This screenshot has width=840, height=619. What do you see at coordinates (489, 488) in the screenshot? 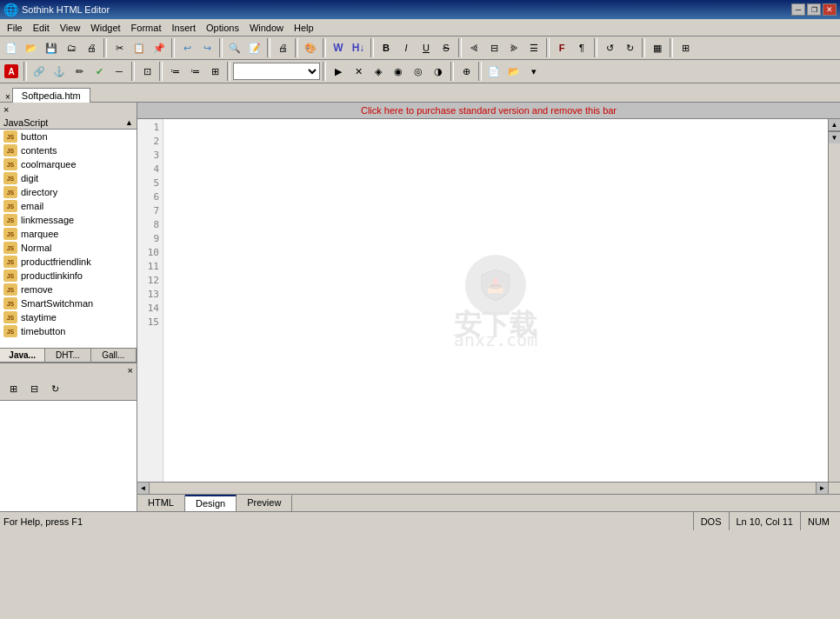
I see `editor-hscroll: ◄ ►` at bounding box center [489, 488].